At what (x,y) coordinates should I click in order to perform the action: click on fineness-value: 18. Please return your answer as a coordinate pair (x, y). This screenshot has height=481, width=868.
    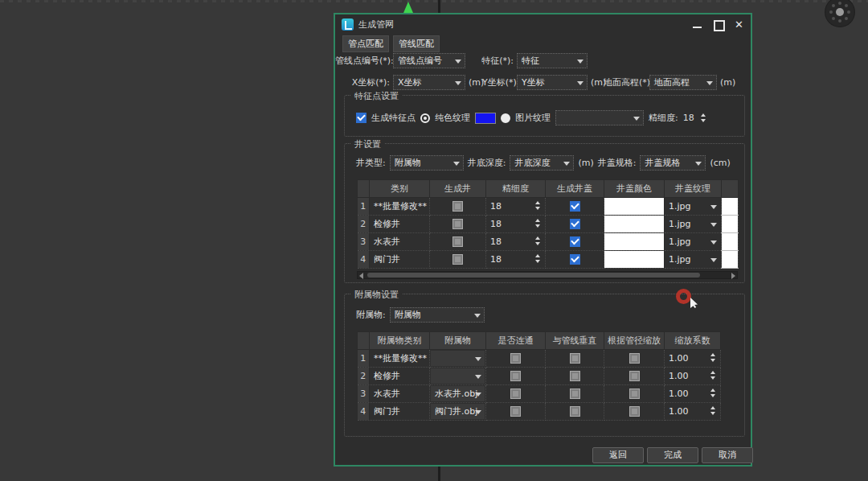
    Looking at the image, I should click on (689, 117).